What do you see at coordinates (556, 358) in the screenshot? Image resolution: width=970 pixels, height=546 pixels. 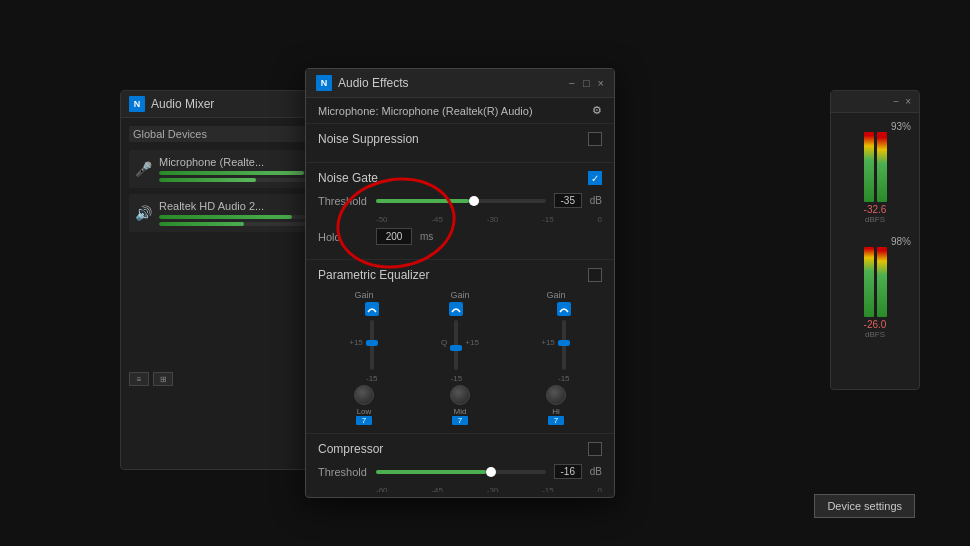 I see `eq-band-hi: Gain +15 -15` at bounding box center [556, 358].